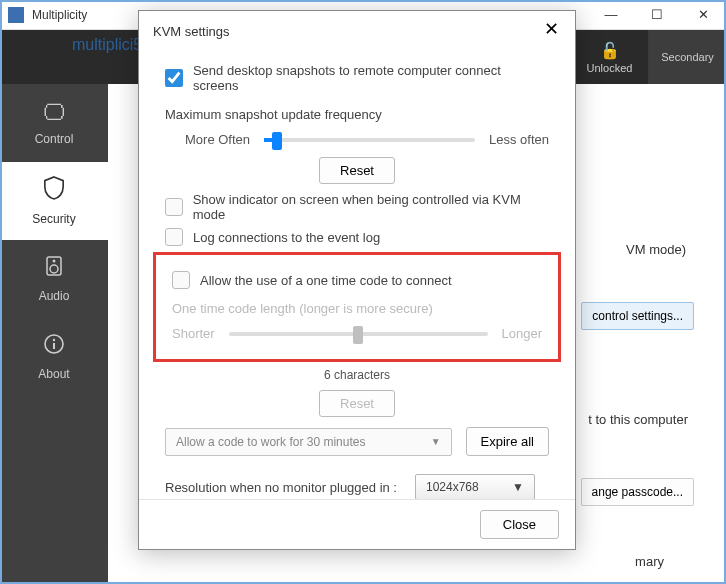 This screenshot has height=584, width=726. I want to click on shield-icon, so click(54, 191).